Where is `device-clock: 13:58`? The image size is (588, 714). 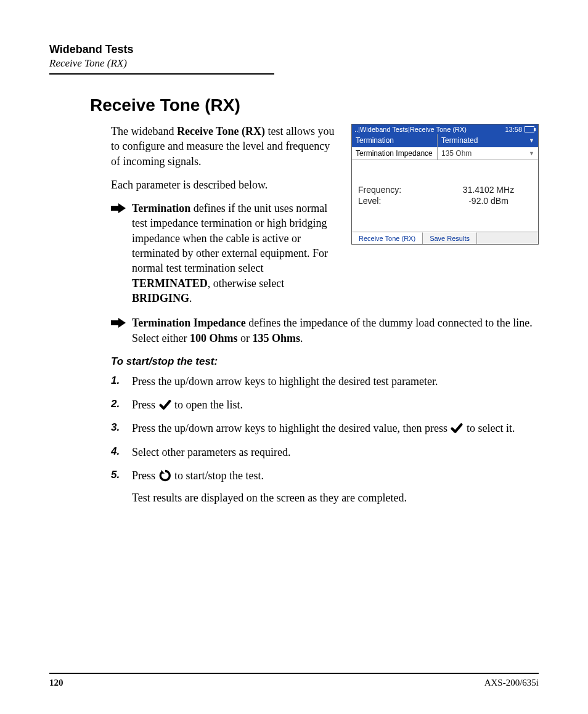 device-clock: 13:58 is located at coordinates (513, 129).